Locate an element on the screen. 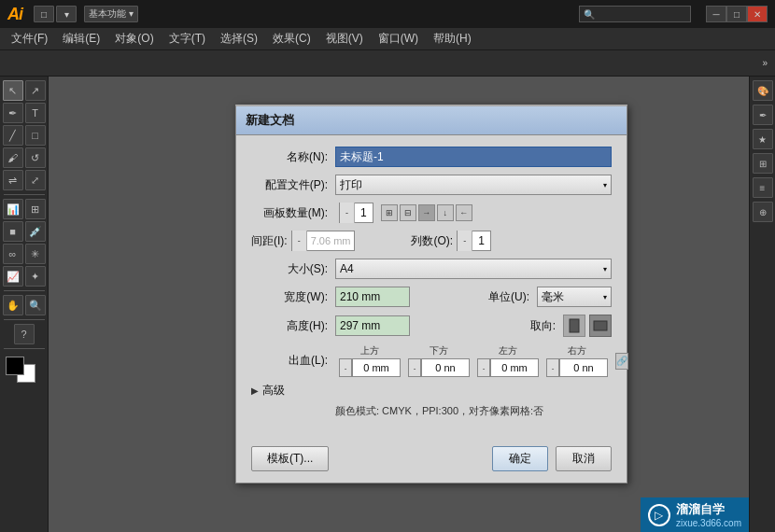 This screenshot has width=775, height=532. bleed-left-decrement: - is located at coordinates (484, 368).